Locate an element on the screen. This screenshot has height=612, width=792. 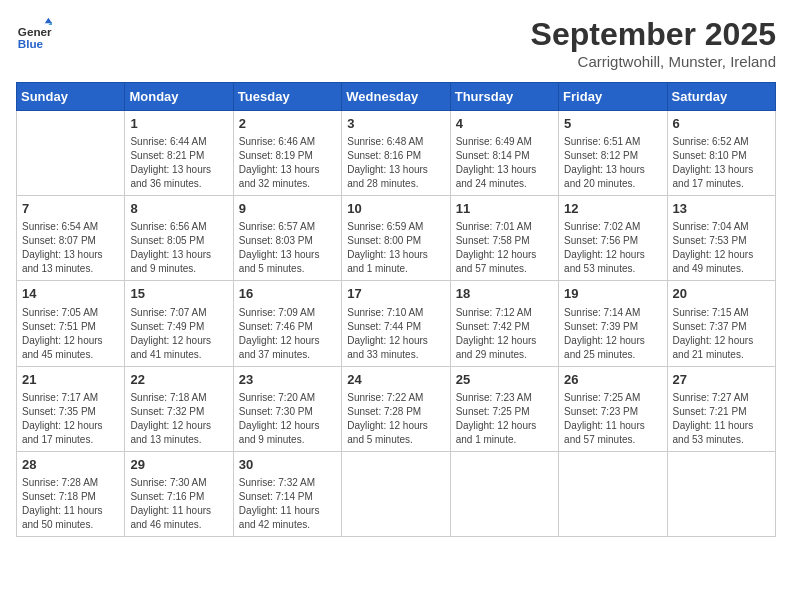
day-number: 24 is located at coordinates (396, 380).